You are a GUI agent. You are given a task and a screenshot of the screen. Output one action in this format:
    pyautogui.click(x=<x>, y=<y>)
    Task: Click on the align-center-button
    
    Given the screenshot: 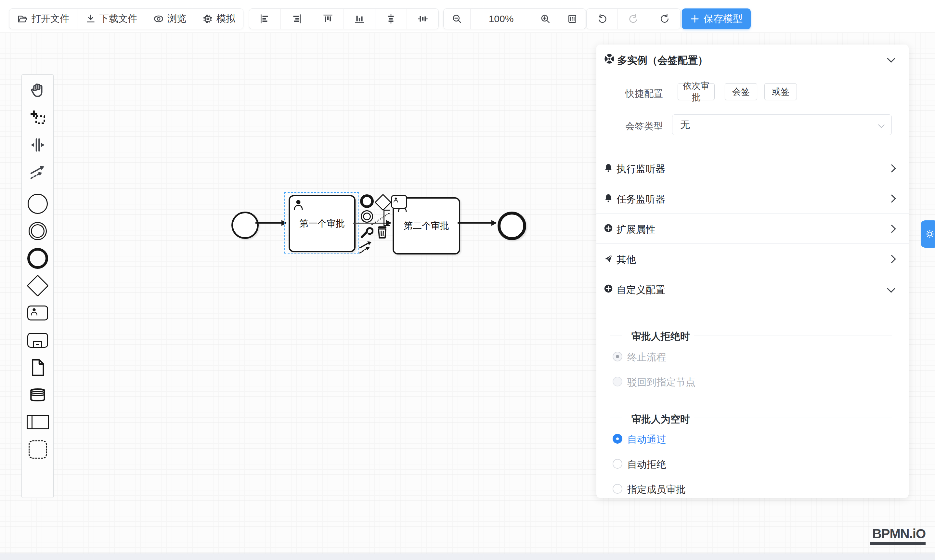 What is the action you would take?
    pyautogui.click(x=391, y=19)
    